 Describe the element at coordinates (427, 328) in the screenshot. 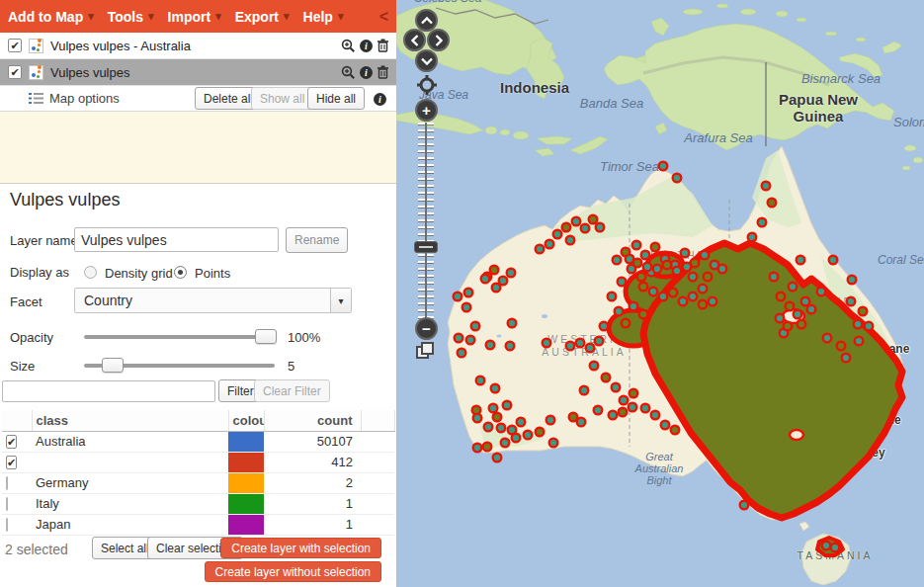

I see `zoom-out-button: −` at that location.